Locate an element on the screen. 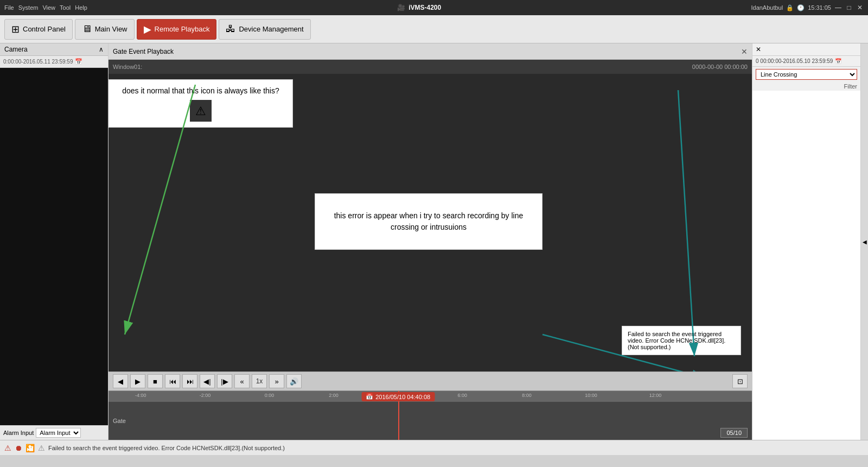 The image size is (868, 467). sidebar-title: Camera is located at coordinates (16, 49).